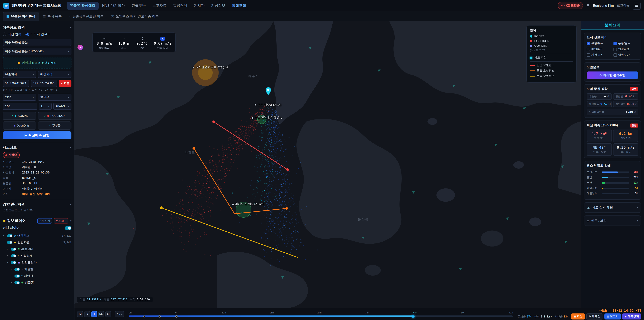 Image resolution: width=644 pixels, height=320 pixels. What do you see at coordinates (114, 6) in the screenshot?
I see `nav-item-1: HNS·대기확산` at bounding box center [114, 6].